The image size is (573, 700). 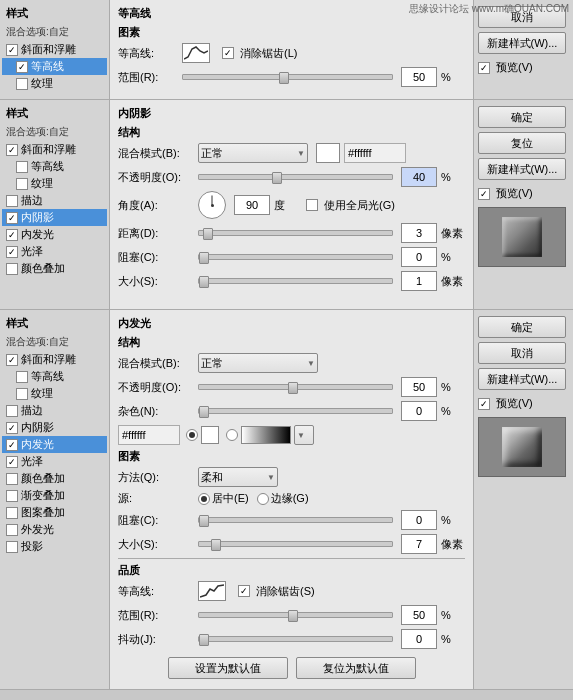 What do you see at coordinates (54, 512) in the screenshot?
I see `sidebar-3-item-9: 图案叠加` at bounding box center [54, 512].